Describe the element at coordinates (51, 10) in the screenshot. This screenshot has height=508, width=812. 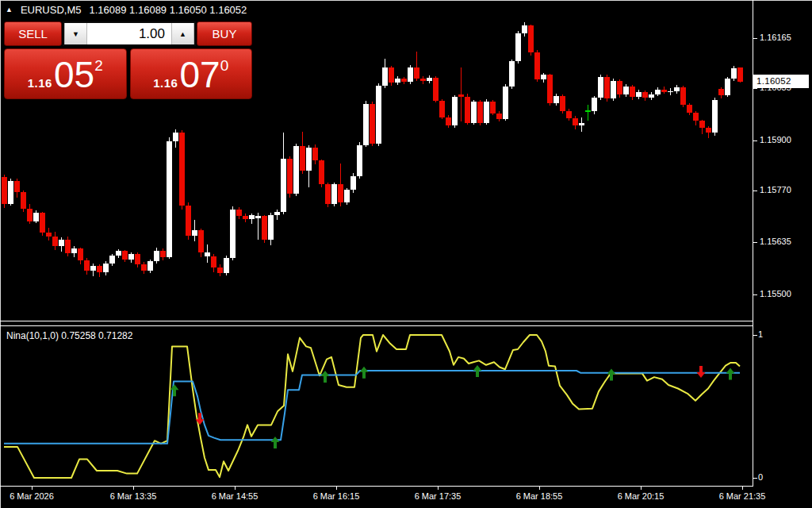
I see `symbol-period-label: EURUSD,M5` at that location.